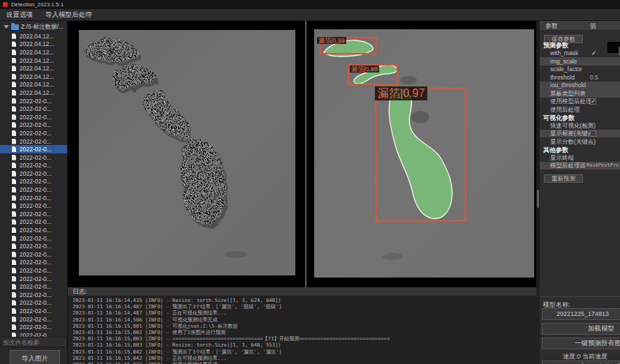  I want to click on scrollbar-thumb, so click(538, 199).